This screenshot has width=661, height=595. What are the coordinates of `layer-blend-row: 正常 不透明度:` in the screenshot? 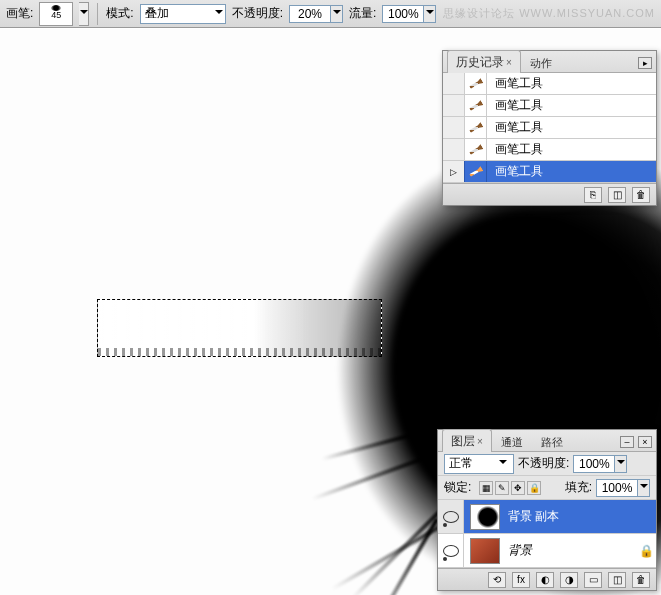 It's located at (547, 464).